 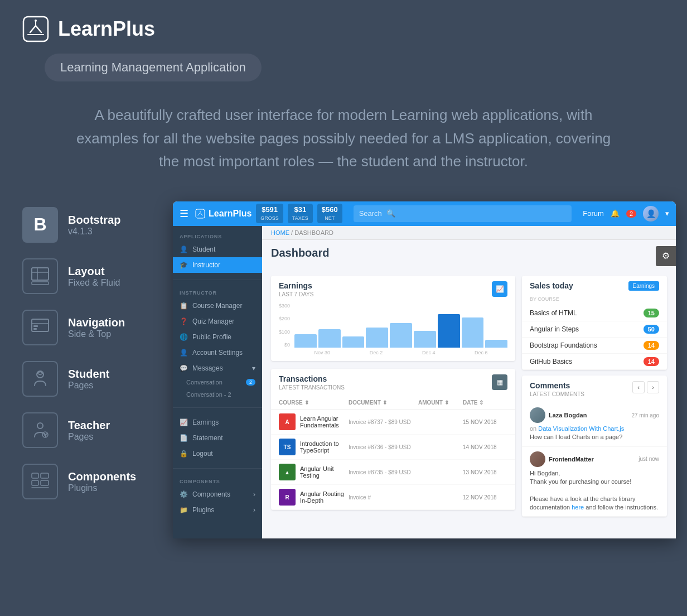 What do you see at coordinates (287, 422) in the screenshot?
I see `course-thumb-1: A` at bounding box center [287, 422].